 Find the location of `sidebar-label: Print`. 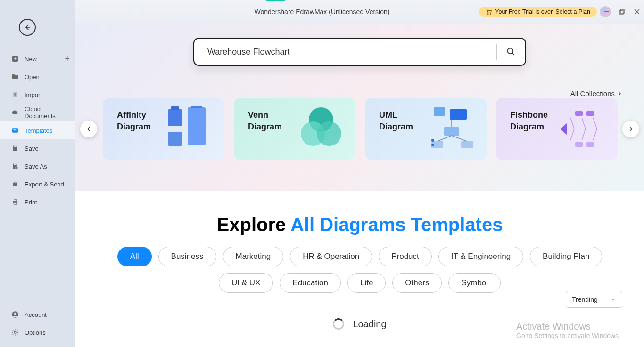

sidebar-label: Print is located at coordinates (31, 202).